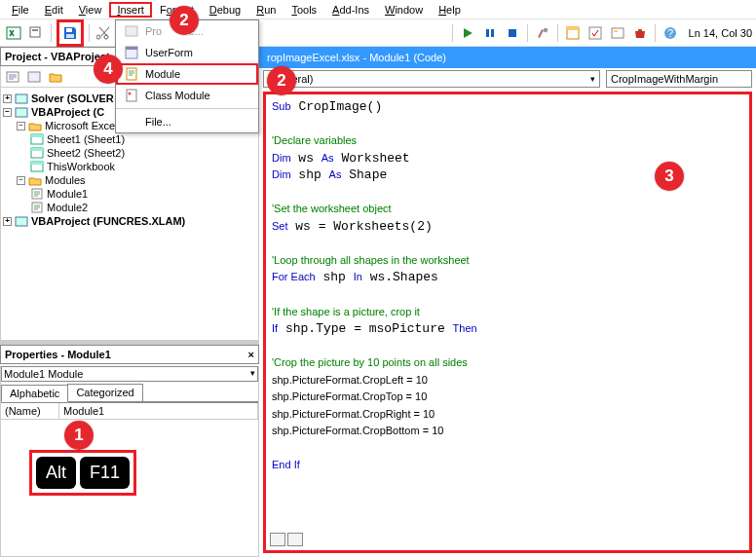  I want to click on collapse-icon: −, so click(8, 113).